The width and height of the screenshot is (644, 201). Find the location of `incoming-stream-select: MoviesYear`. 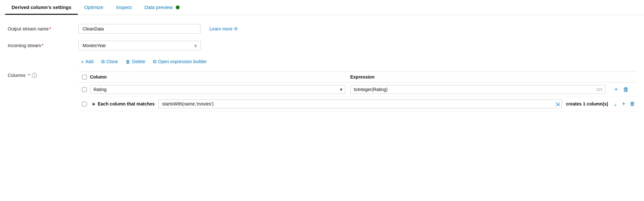

incoming-stream-select: MoviesYear is located at coordinates (139, 46).